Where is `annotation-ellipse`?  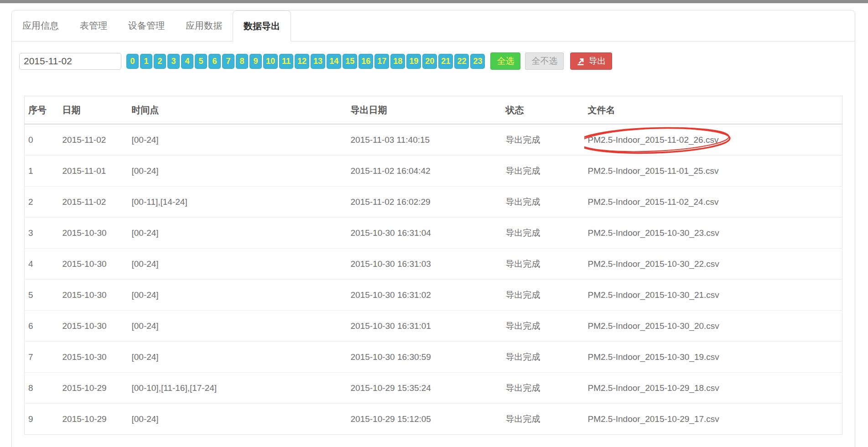 annotation-ellipse is located at coordinates (658, 140).